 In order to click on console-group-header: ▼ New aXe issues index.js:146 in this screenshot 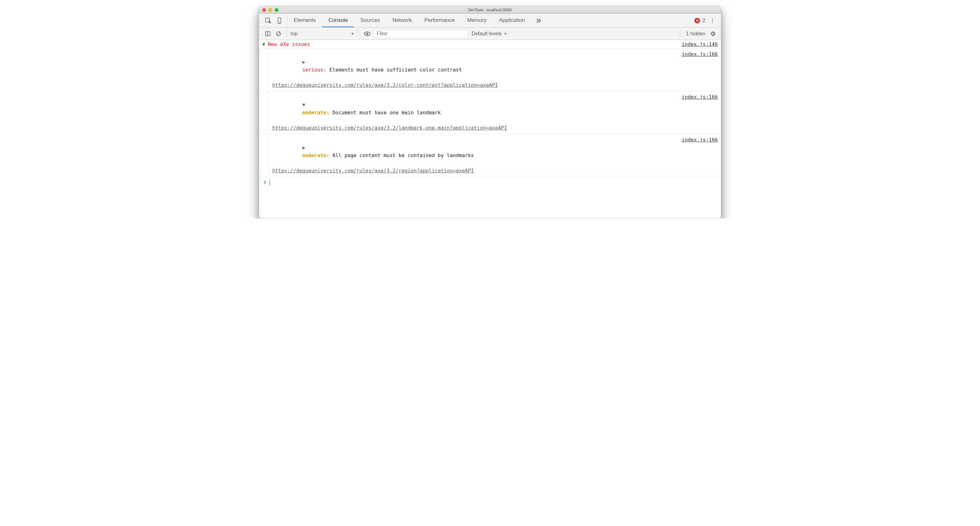, I will do `click(490, 44)`.